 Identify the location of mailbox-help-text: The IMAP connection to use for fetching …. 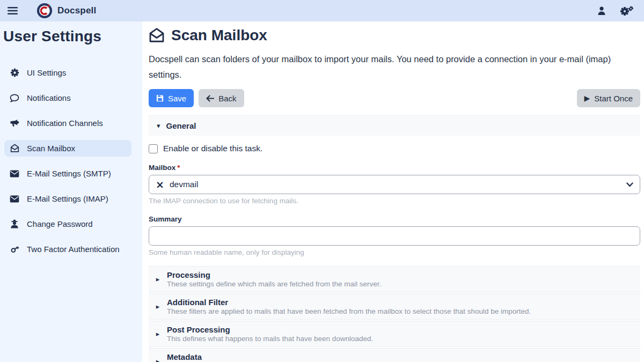
(394, 201).